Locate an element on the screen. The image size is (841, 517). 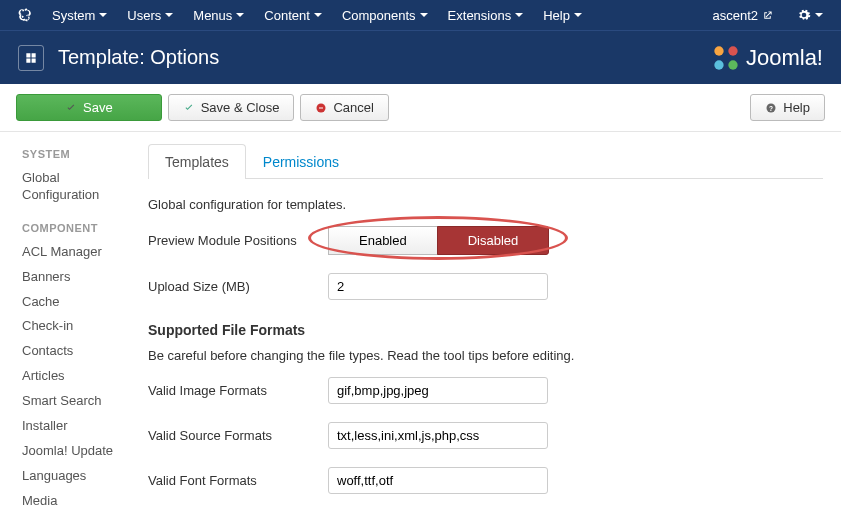
toggle-disabled: Disabled is located at coordinates (494, 240).